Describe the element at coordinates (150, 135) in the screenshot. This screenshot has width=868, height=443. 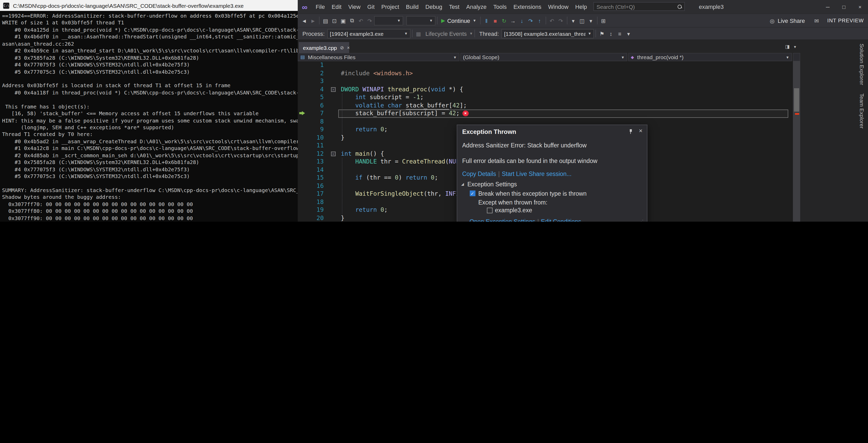
I see `console-line: Thread T1 created by T0 here:` at that location.